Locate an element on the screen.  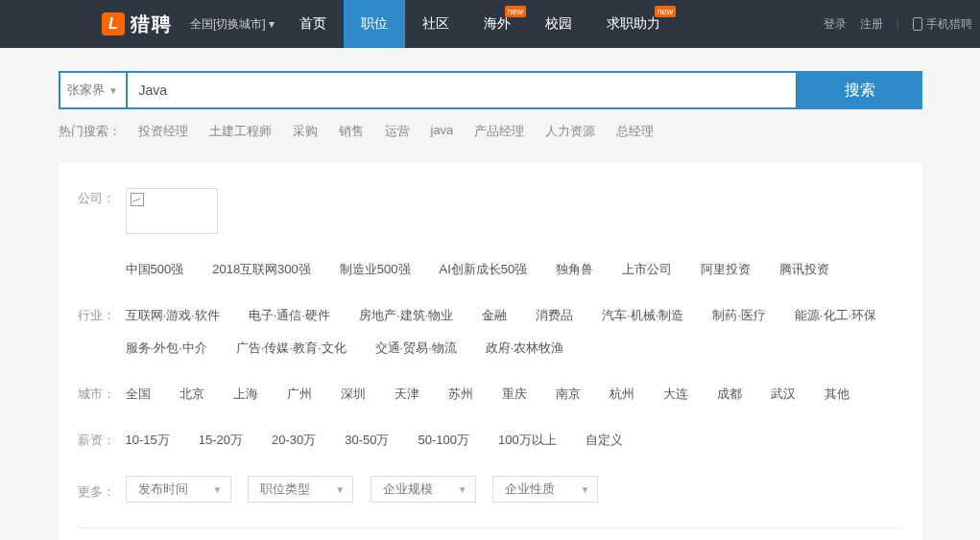
hot-item: 产品经理 is located at coordinates (499, 131).